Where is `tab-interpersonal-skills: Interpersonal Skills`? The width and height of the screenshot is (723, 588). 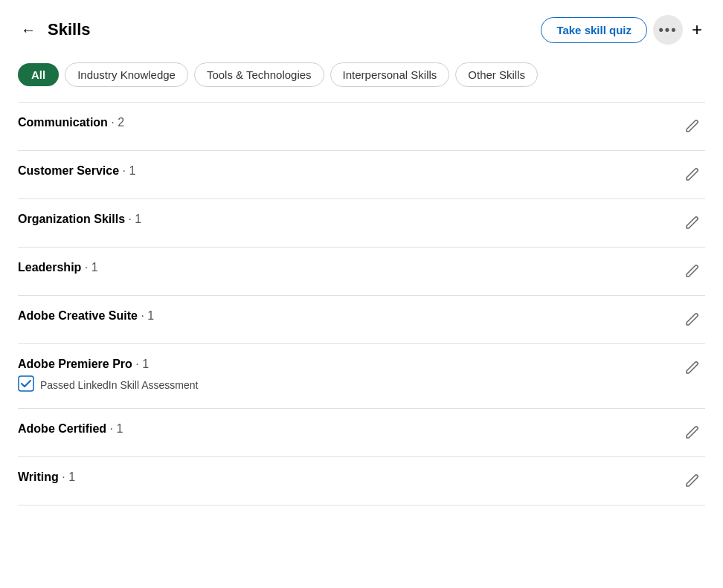 tab-interpersonal-skills: Interpersonal Skills is located at coordinates (390, 74).